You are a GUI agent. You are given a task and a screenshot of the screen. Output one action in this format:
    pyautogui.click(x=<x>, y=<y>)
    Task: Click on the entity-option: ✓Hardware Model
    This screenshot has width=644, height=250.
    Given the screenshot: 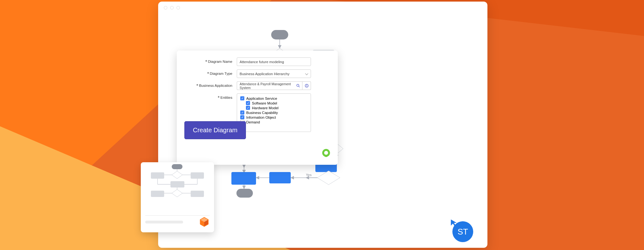 What is the action you would take?
    pyautogui.click(x=274, y=108)
    